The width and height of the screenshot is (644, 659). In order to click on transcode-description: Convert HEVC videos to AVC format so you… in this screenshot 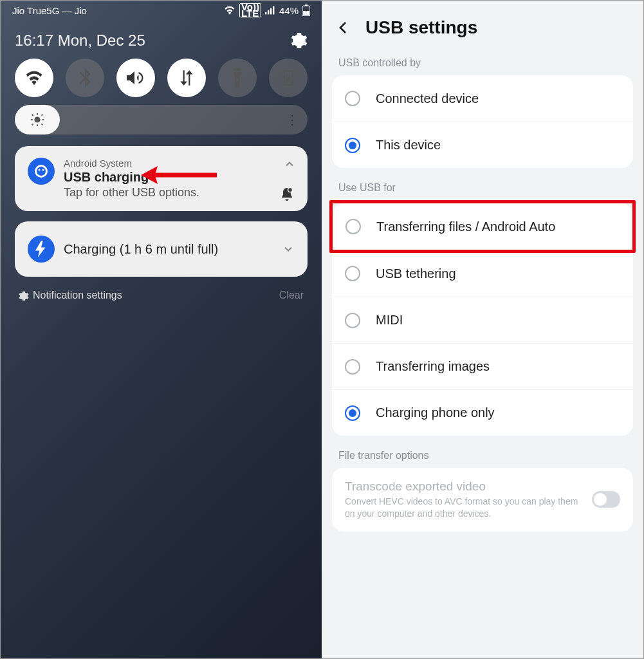, I will do `click(465, 508)`.